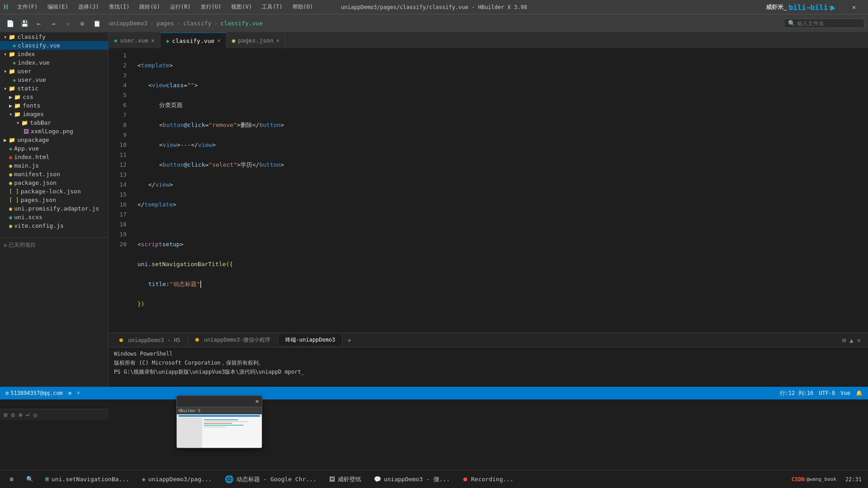  What do you see at coordinates (54, 131) in the screenshot?
I see `sidebar-item-xxmlogo: 🖼 xxmlLogo.png` at bounding box center [54, 131].